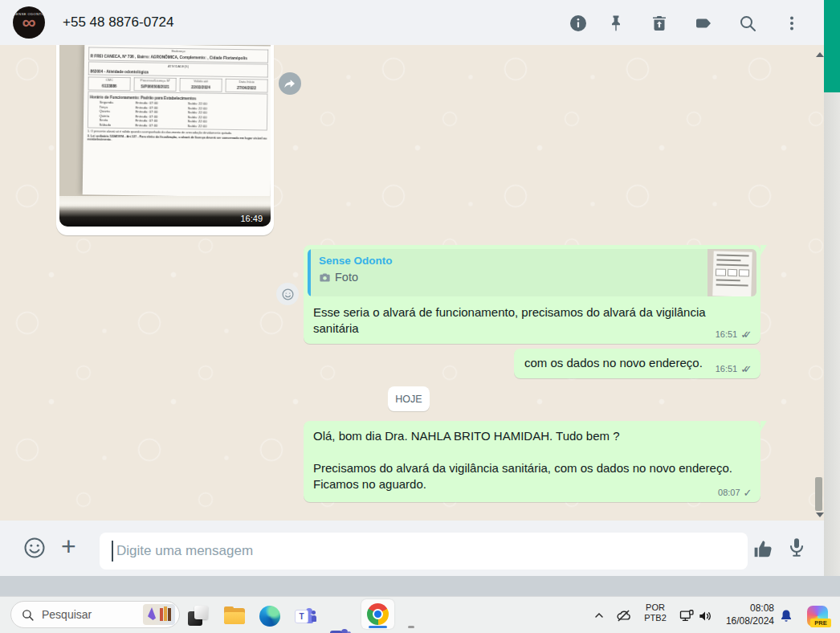 The image size is (840, 633). I want to click on doc-field-3: 22/03/2024, so click(201, 88).